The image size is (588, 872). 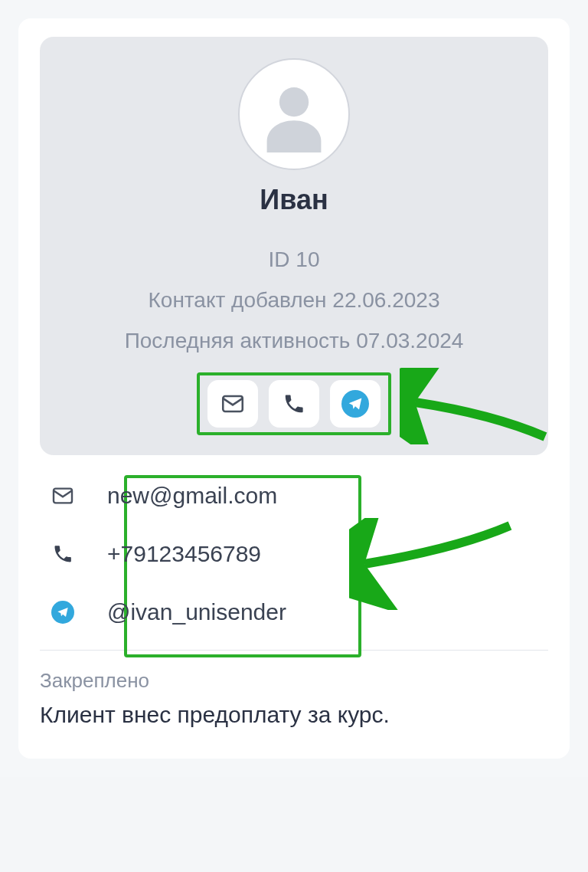 What do you see at coordinates (294, 554) in the screenshot?
I see `contacts-section: new@gmail.com +79123456789` at bounding box center [294, 554].